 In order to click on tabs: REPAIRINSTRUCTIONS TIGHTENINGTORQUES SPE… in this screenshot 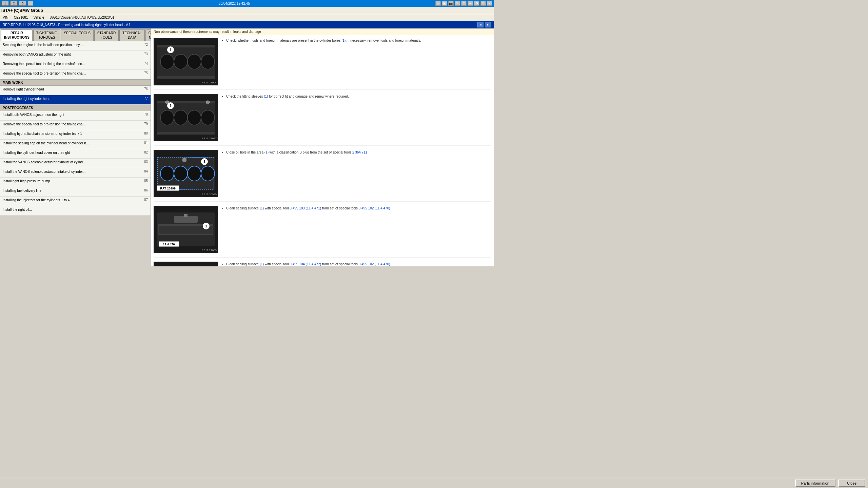, I will do `click(75, 35)`.